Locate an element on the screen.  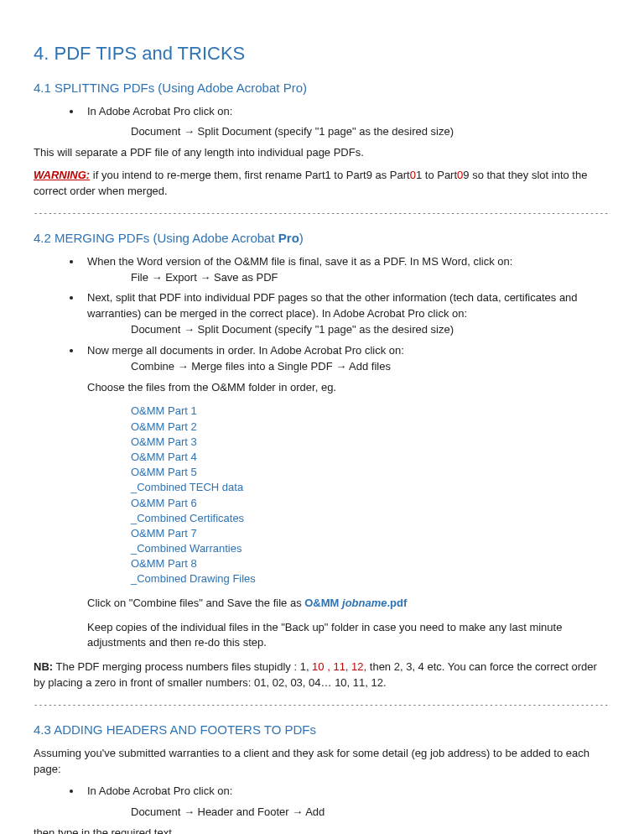
paragraph: then type in the required text. is located at coordinates (322, 830).